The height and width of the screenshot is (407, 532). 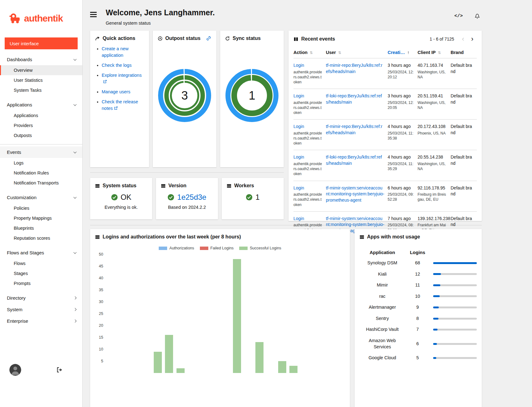 I want to click on sidebar-item-flows: Flows, so click(x=41, y=263).